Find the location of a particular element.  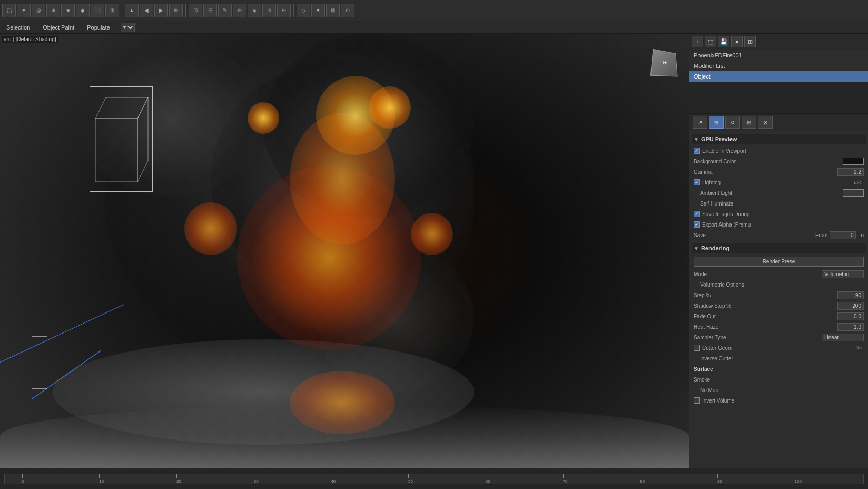

rendering-section-header: ▼ Rendering is located at coordinates (778, 249).